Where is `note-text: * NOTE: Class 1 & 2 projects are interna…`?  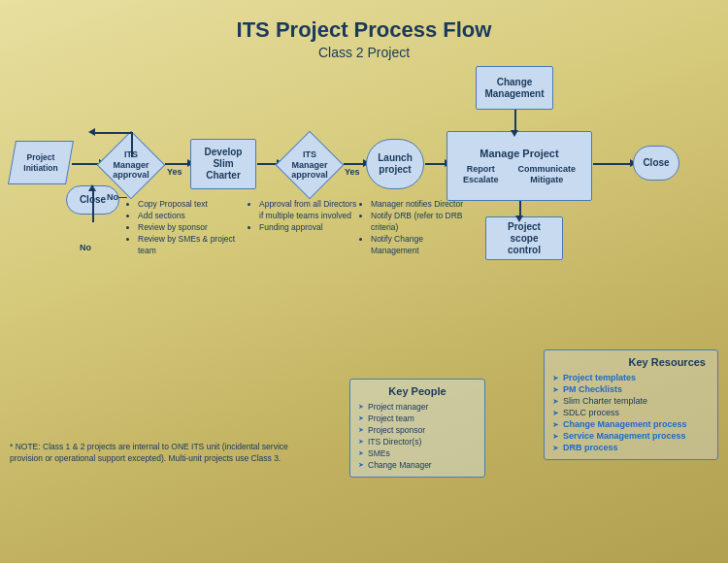
note-text: * NOTE: Class 1 & 2 projects are interna… is located at coordinates (149, 452).